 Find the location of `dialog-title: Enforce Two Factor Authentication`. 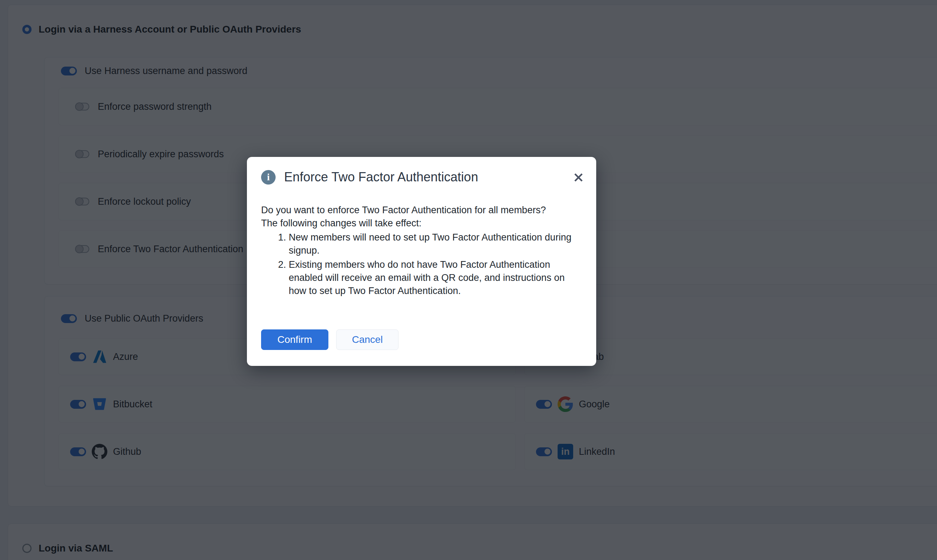

dialog-title: Enforce Two Factor Authentication is located at coordinates (381, 177).